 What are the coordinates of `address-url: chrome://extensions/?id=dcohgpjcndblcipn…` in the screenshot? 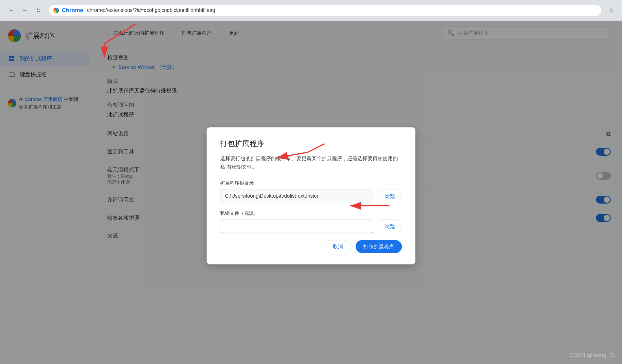 It's located at (342, 10).